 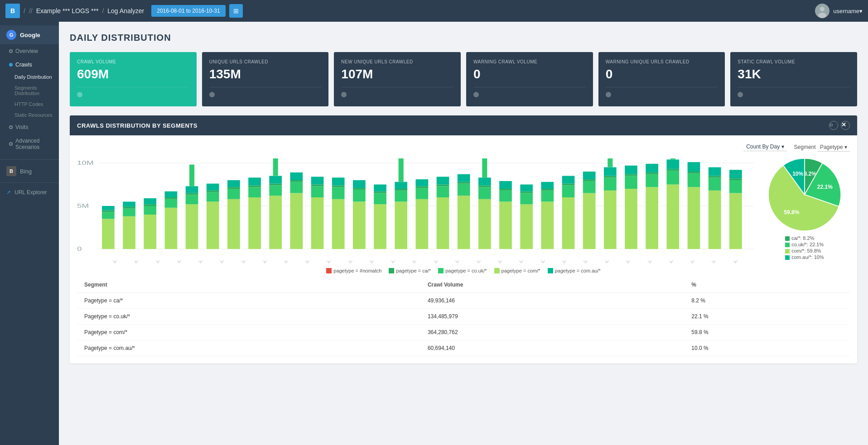 What do you see at coordinates (520, 263) in the screenshot?
I see `x-axis-label: 2016-09-27` at bounding box center [520, 263].